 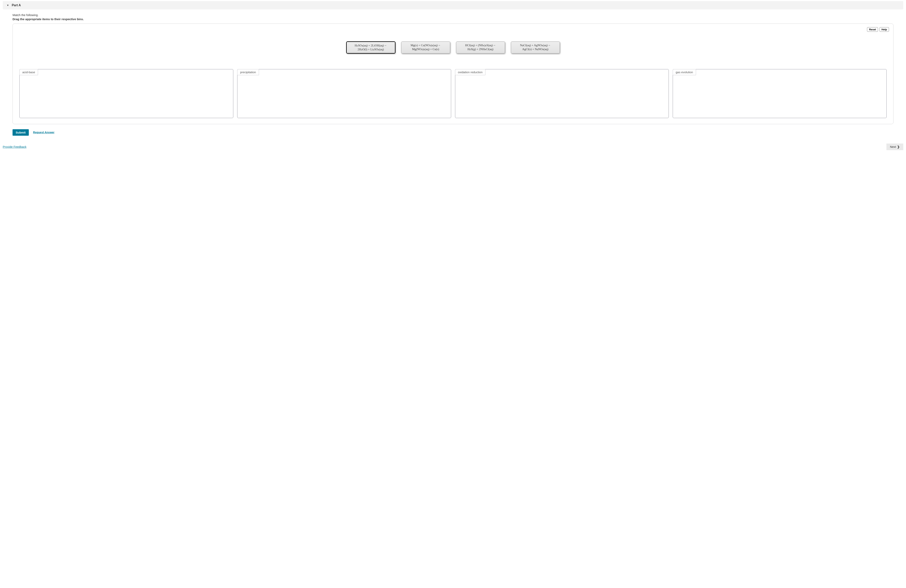 I want to click on bin-gas-evolution: gas evolution, so click(x=780, y=94).